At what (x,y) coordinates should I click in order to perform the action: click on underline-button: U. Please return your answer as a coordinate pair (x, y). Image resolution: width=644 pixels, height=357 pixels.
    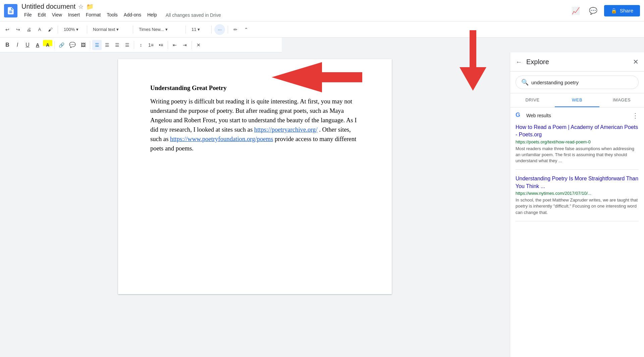
    Looking at the image, I should click on (28, 45).